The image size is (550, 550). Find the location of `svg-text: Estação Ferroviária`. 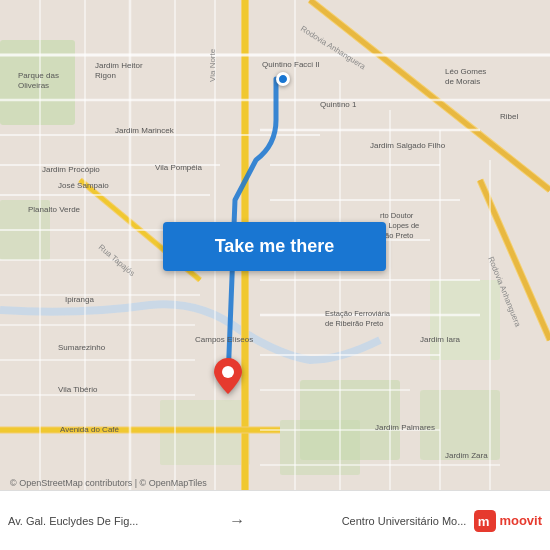

svg-text: Estação Ferroviária is located at coordinates (358, 314).